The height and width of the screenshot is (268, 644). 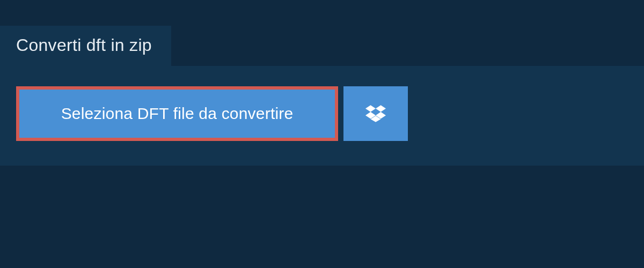 I want to click on dropbox-icon, so click(x=376, y=114).